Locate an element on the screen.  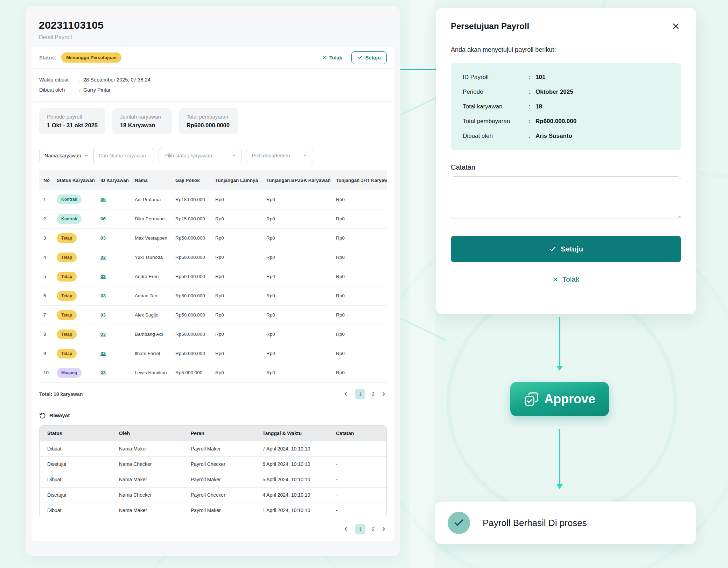
summary-card-periode: Periode payroll 1 Okt - 31 okt 2025 is located at coordinates (72, 121).